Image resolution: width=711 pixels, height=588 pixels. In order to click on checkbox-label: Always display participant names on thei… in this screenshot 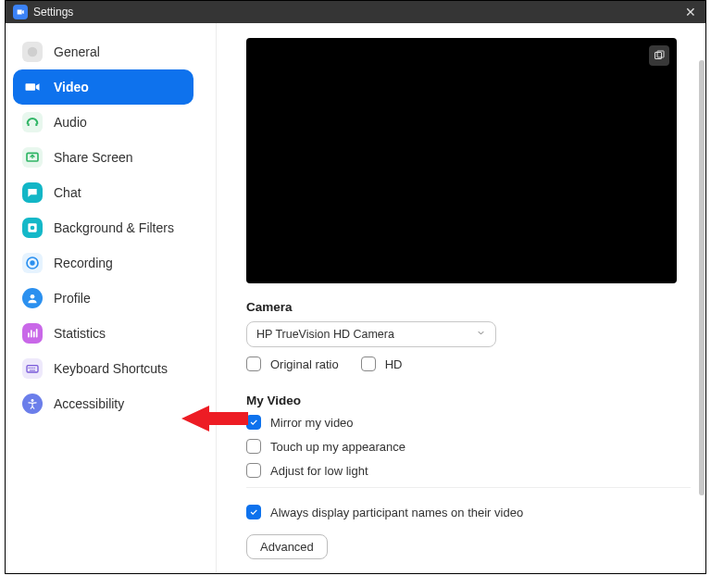, I will do `click(396, 513)`.